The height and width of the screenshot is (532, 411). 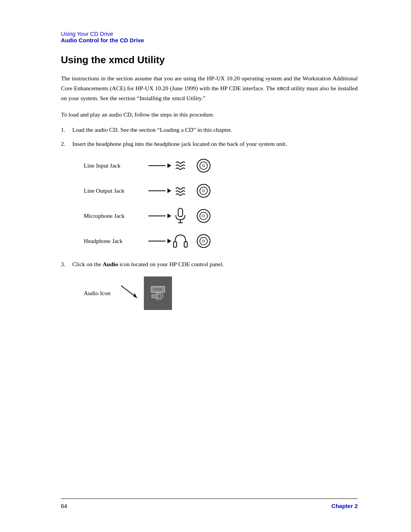 What do you see at coordinates (209, 130) in the screenshot?
I see `list-item: 1. Load the audio CD. See the section “L…` at bounding box center [209, 130].